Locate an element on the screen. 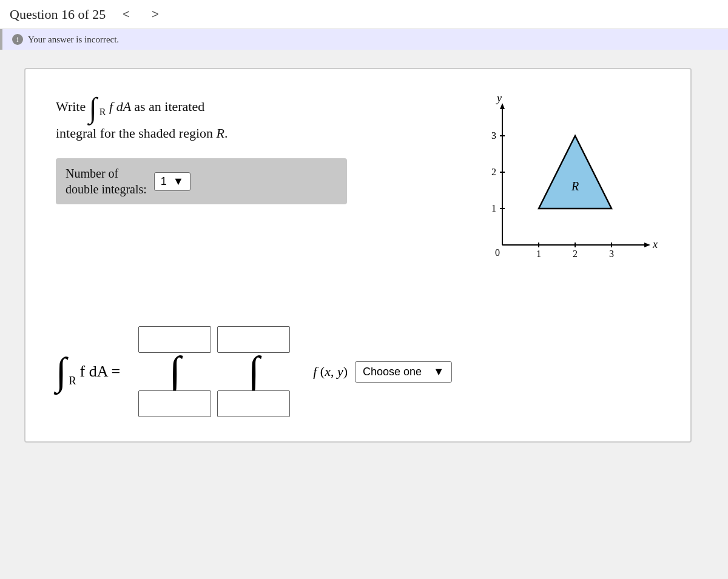 This screenshot has width=728, height=579. dropdown-arrow-icon: ▼ is located at coordinates (178, 182).